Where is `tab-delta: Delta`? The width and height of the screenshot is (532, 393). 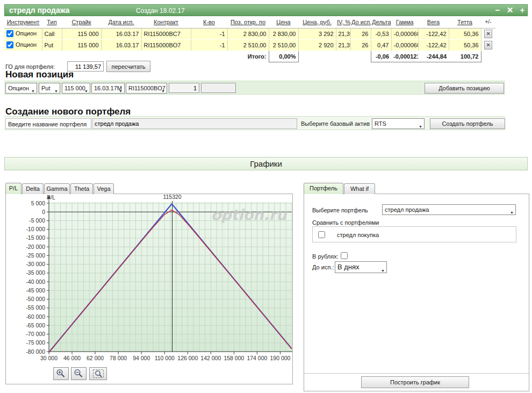 tab-delta: Delta is located at coordinates (33, 189).